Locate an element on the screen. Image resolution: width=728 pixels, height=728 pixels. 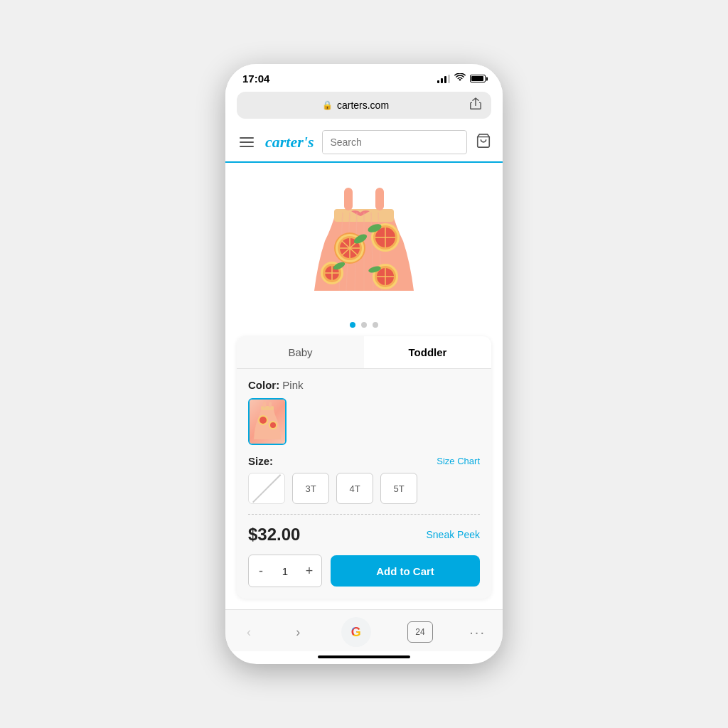
size-options: 3T 4T 5T is located at coordinates (364, 488).